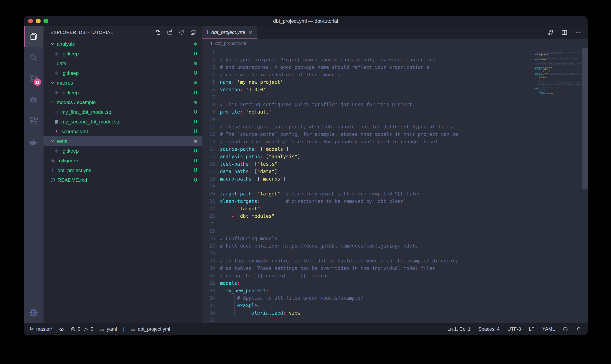 Image resolution: width=611 pixels, height=364 pixels. I want to click on code-line-34: 34 # Applies to all files under models/e…, so click(368, 298).